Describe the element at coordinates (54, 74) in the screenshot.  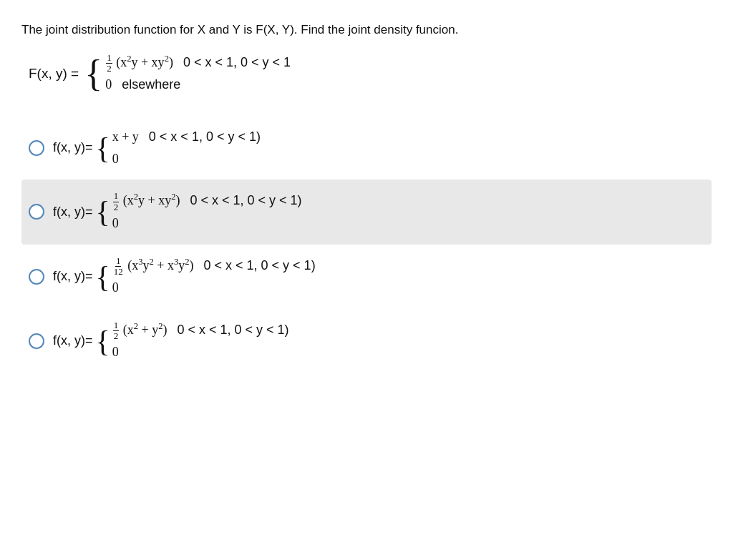
I see `given-func-label: F(x, y) =` at that location.